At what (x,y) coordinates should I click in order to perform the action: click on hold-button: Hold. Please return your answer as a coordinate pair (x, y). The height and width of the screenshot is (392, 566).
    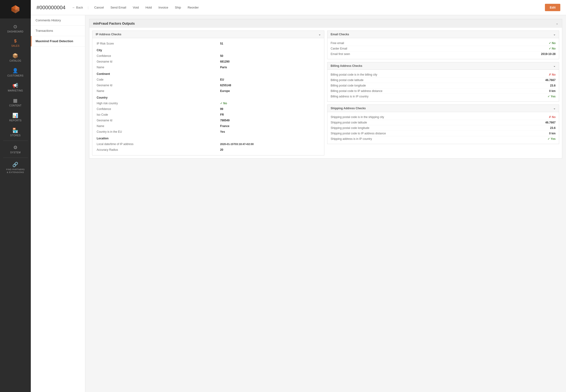
    Looking at the image, I should click on (149, 7).